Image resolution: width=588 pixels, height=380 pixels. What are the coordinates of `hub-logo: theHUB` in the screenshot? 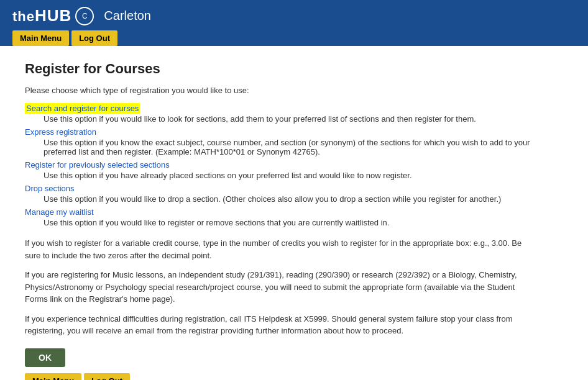 It's located at (42, 16).